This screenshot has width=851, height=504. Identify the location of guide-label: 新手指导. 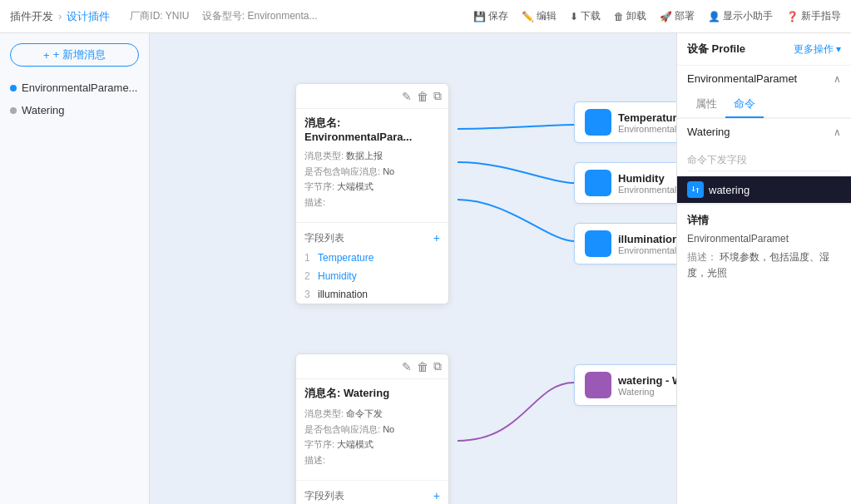
(821, 17).